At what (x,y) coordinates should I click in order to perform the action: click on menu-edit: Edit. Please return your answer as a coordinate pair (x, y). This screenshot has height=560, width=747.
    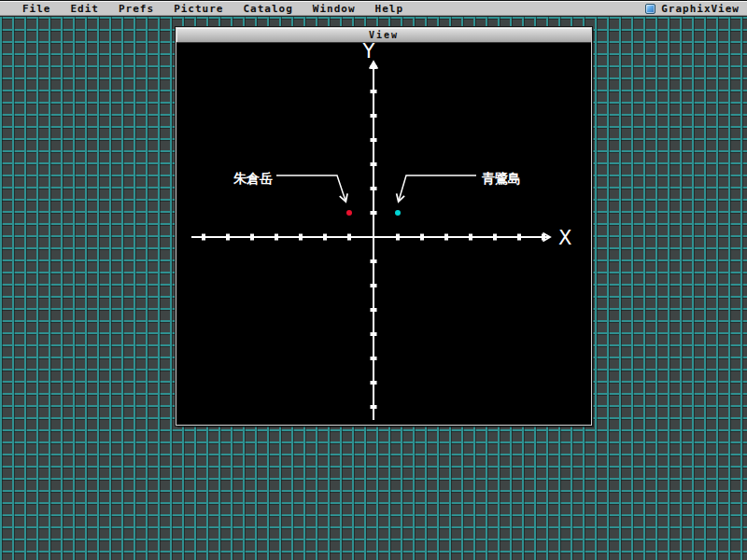
    Looking at the image, I should click on (86, 9).